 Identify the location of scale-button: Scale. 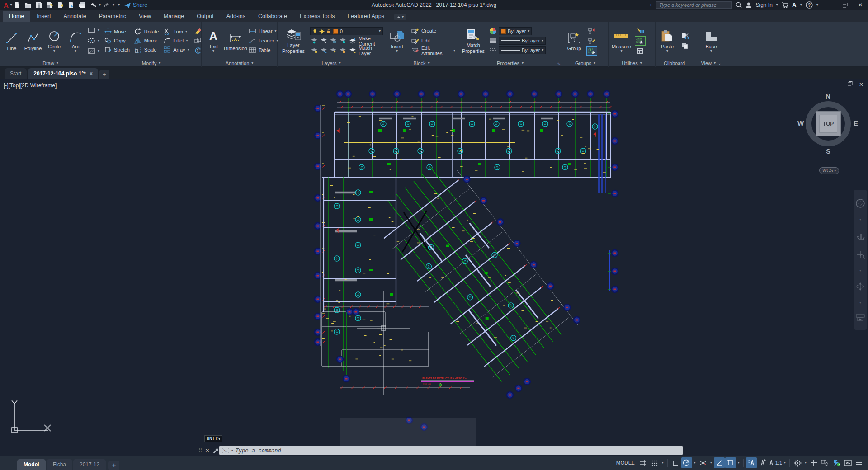
(146, 50).